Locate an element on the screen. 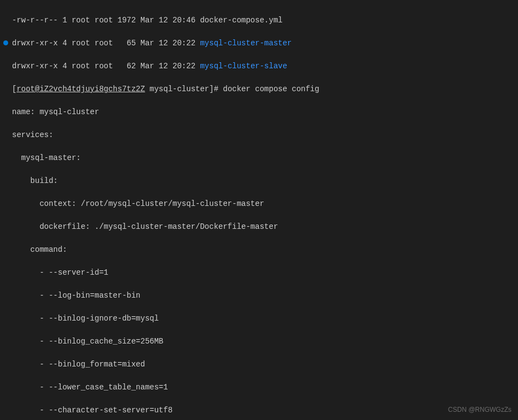 This screenshot has height=420, width=518. config-line: - --binlog_format=mixed is located at coordinates (265, 365).